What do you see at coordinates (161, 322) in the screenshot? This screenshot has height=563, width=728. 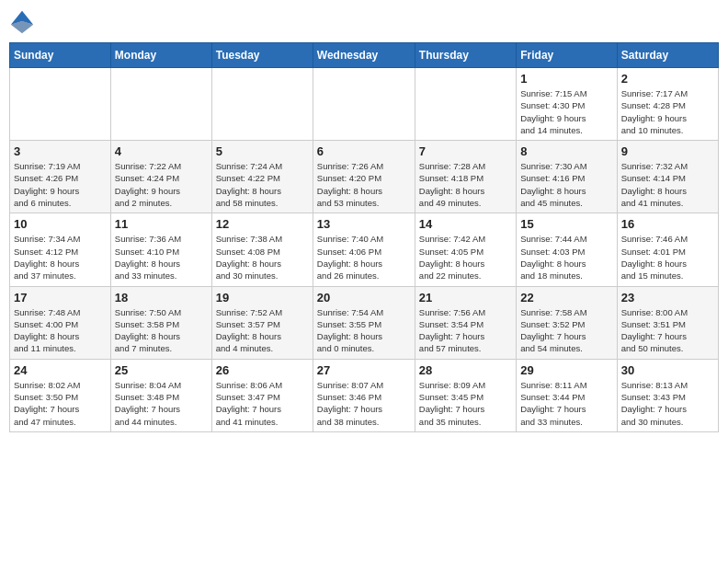 I see `calendar-cell: 18Sunrise: 7:50 AM Sunset: 3:58 PM Dayli…` at bounding box center [161, 322].